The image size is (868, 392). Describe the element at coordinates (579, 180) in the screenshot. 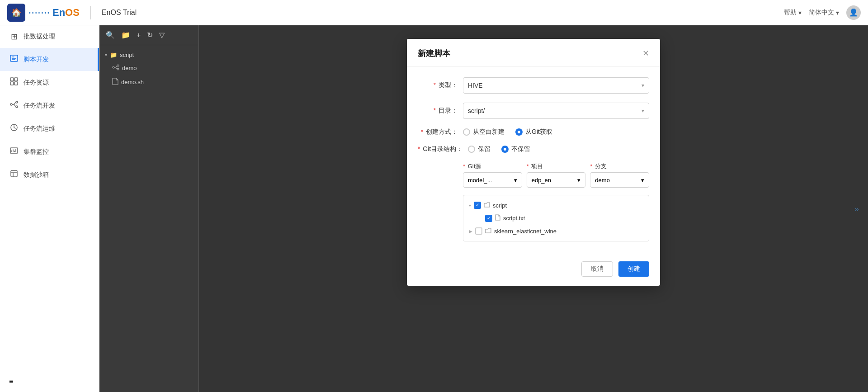

I see `project-chevron-icon: ▾` at that location.